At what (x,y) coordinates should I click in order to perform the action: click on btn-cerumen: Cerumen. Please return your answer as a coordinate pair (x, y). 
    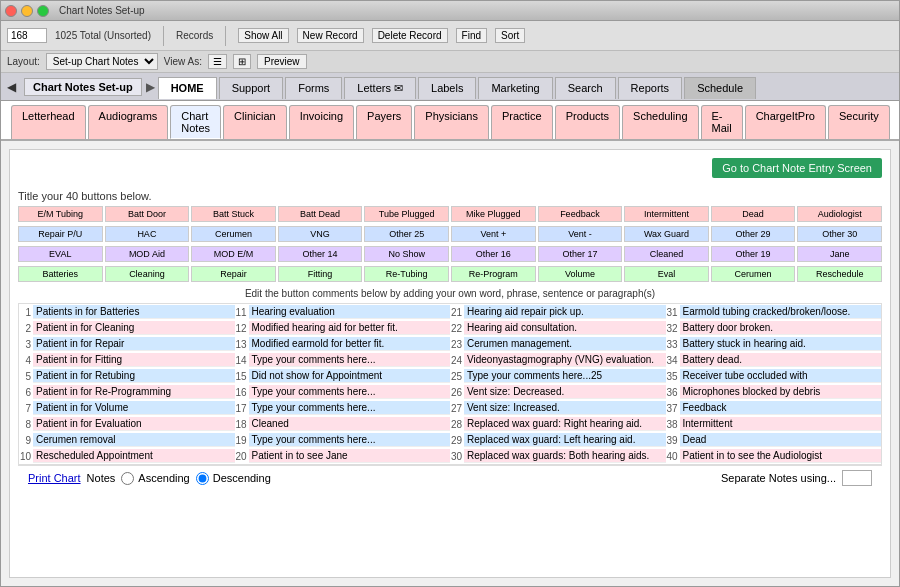
    Looking at the image, I should click on (234, 234).